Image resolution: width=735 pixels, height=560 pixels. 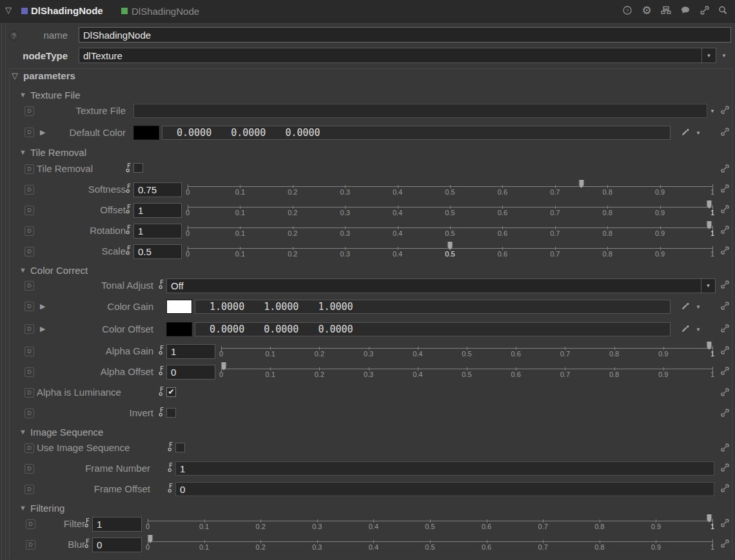 What do you see at coordinates (161, 285) in the screenshot?
I see `tonal-adjust-f-icon` at bounding box center [161, 285].